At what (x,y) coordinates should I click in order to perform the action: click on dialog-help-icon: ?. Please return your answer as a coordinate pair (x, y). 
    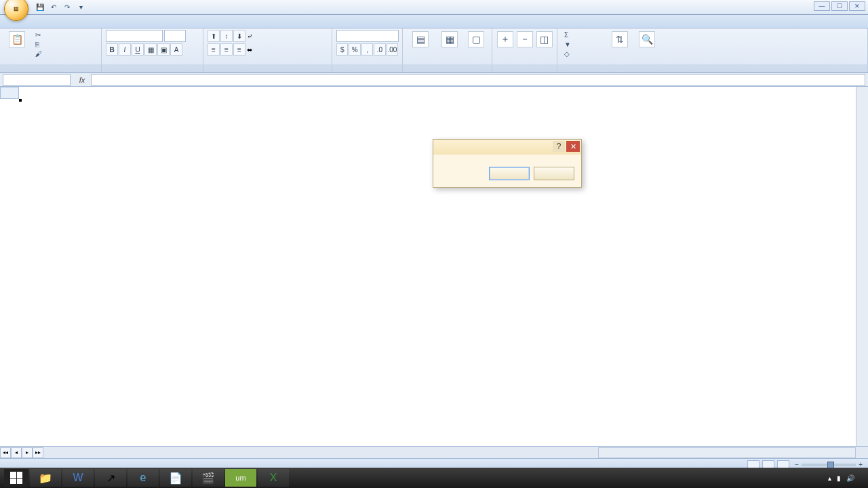
    Looking at the image, I should click on (559, 146).